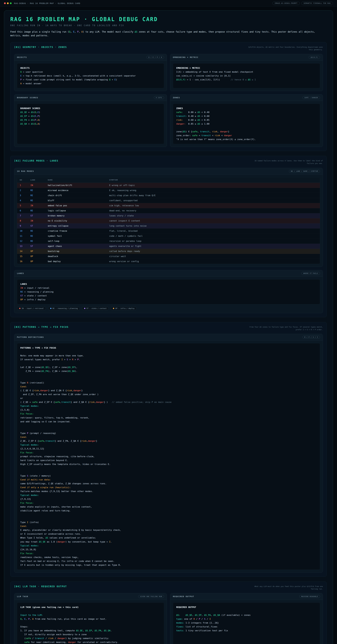 Image resolution: width=337 pixels, height=644 pixels. Describe the element at coordinates (184, 596) in the screenshot. I see `panel-title: REQUIRED OUTPUT` at that location.